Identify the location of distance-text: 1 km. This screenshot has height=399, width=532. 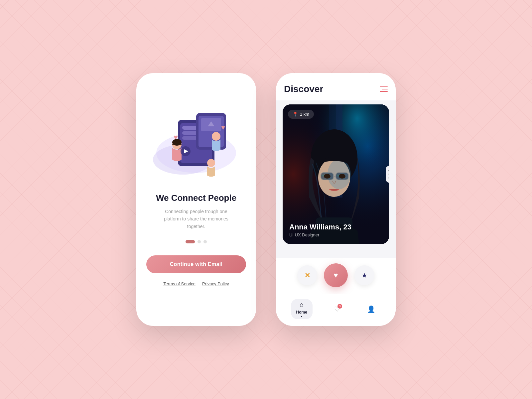
(305, 114).